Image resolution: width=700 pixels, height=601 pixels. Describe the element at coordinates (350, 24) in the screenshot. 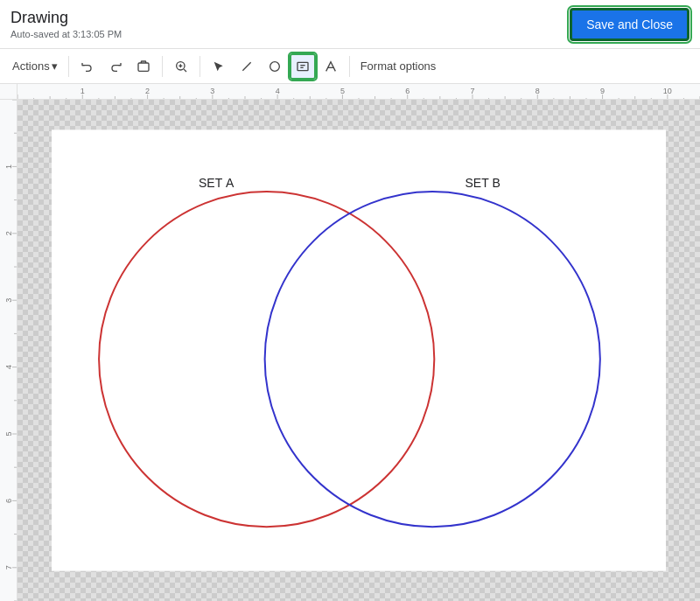

I see `title-bar: Drawing Auto-saved at 3:13:05 PM Save an…` at that location.